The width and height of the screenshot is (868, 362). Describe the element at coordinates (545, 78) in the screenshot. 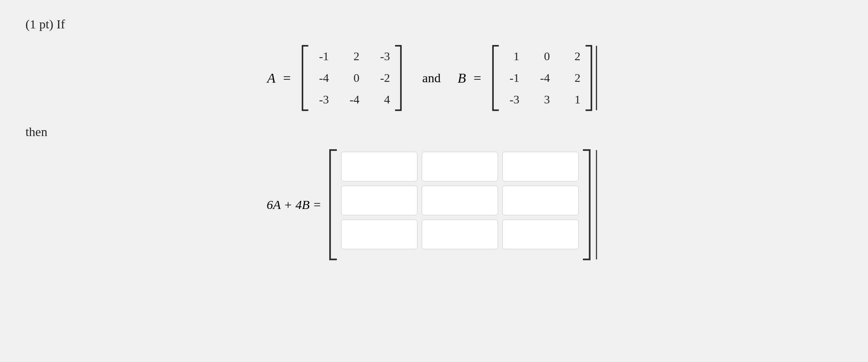

I see `matrix-B-wrap: 102-1-42-331` at that location.